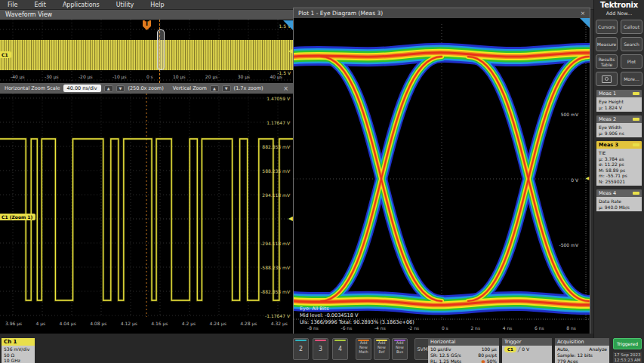  What do you see at coordinates (488, 355) in the screenshot?
I see `horizontal-setting: 80 ps/pt` at bounding box center [488, 355].